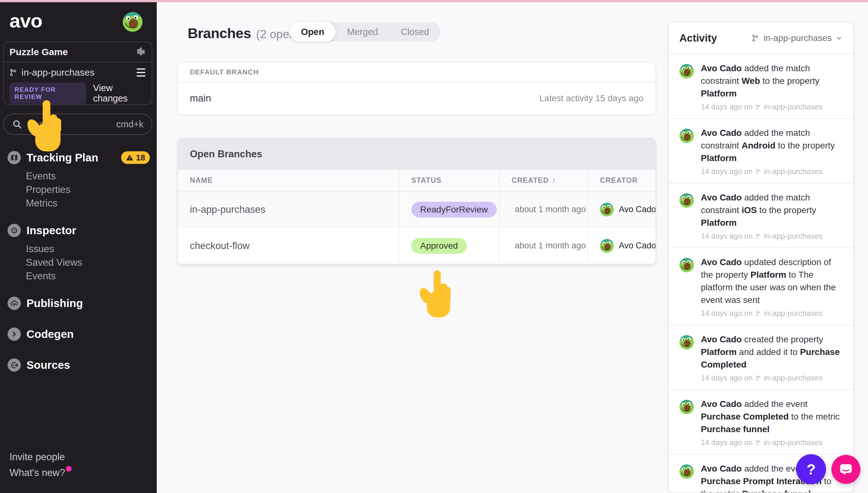  Describe the element at coordinates (77, 72) in the screenshot. I see `current-branch-name: in-app-purchases` at that location.